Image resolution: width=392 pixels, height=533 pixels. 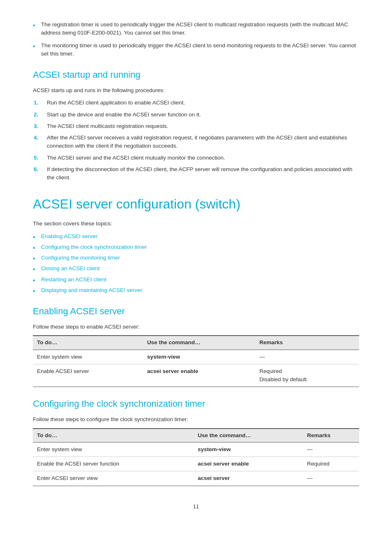 I want to click on enabling-row1-remarks: —, so click(x=307, y=357).